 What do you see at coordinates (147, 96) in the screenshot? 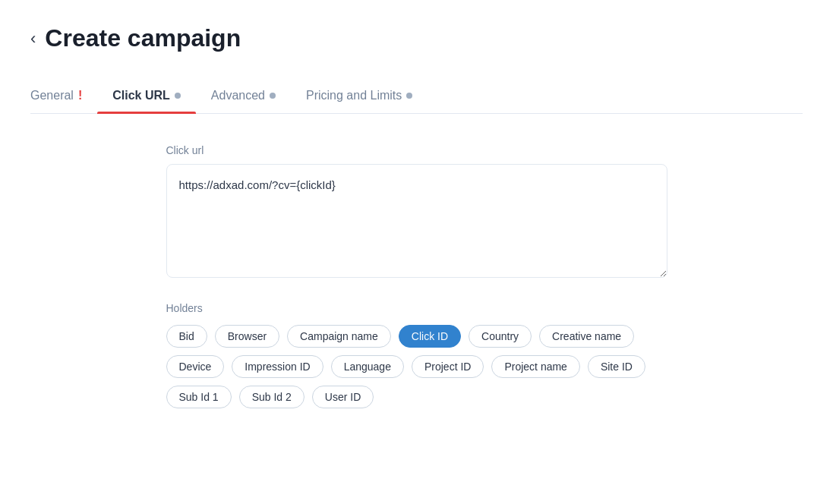
I see `tab-click-url: Click URL` at bounding box center [147, 96].